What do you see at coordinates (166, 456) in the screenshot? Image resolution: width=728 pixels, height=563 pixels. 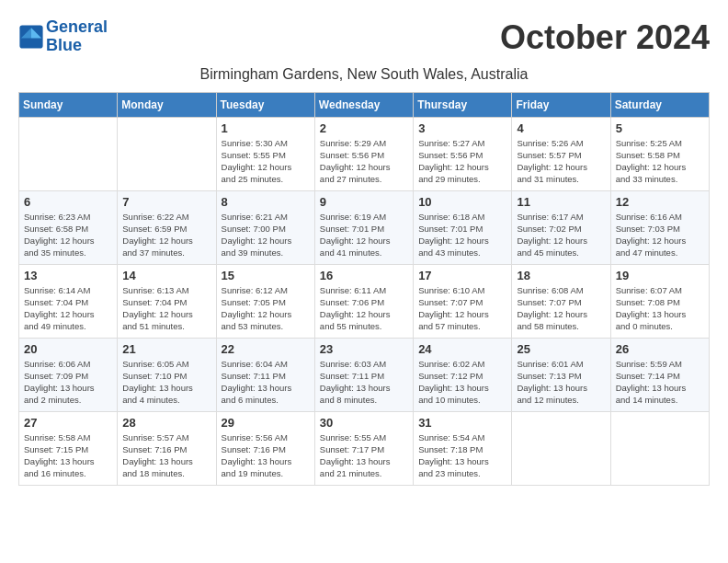 I see `day-info: Sunrise: 5:57 AM Sunset: 7:16 PM Dayligh…` at bounding box center [166, 456].